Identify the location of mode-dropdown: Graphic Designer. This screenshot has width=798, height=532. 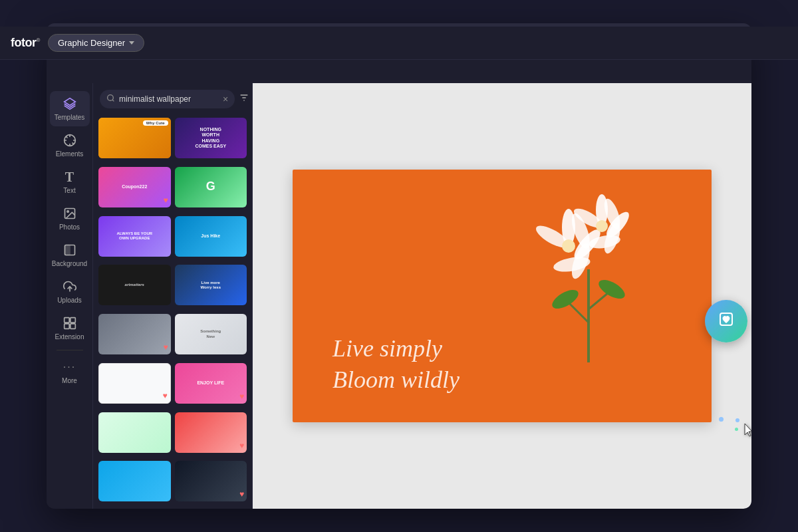
(96, 51).